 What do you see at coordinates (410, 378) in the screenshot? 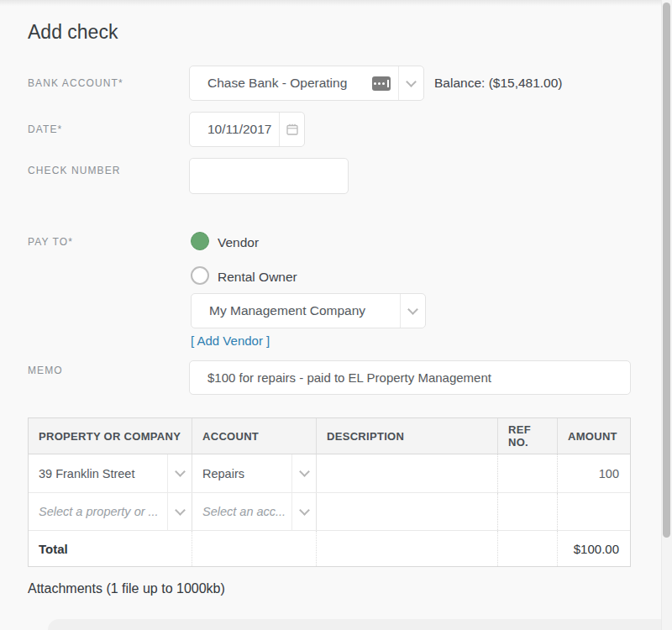
I see `memo-value: $100 for repairs - paid to EL Property M…` at bounding box center [410, 378].